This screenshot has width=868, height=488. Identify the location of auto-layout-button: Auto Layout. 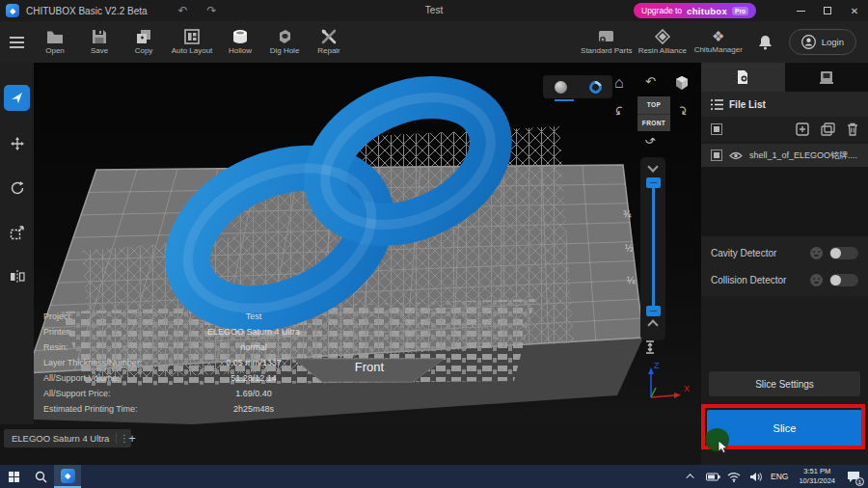
(192, 42).